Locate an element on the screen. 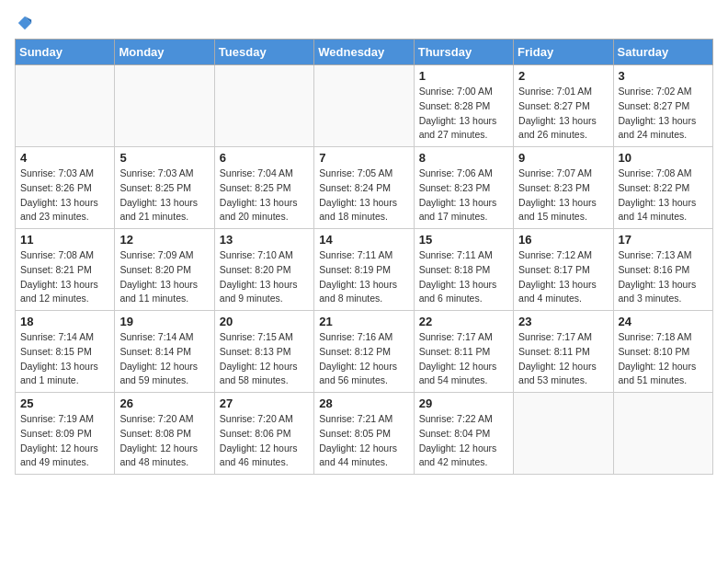 The width and height of the screenshot is (728, 563). calendar-cell: 13Sunrise: 7:10 AM Sunset: 8:20 PM Dayli… is located at coordinates (264, 270).